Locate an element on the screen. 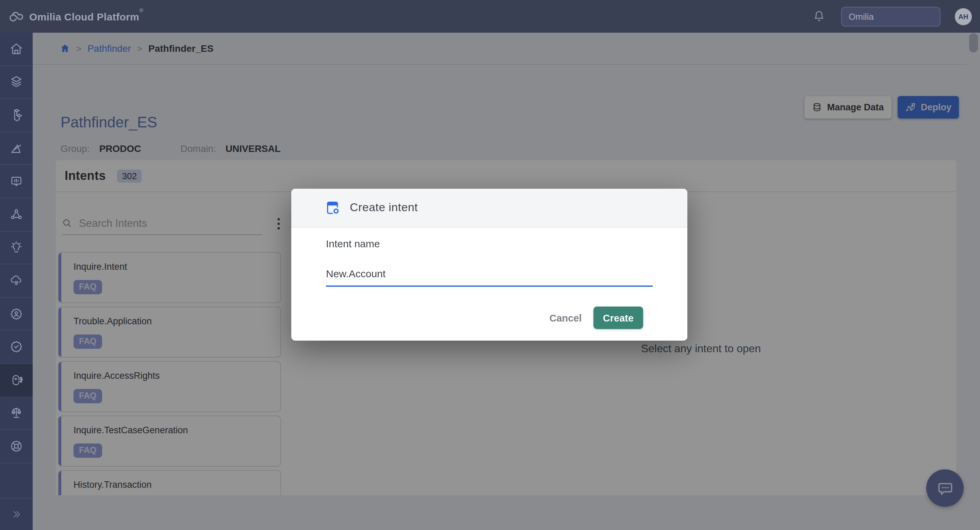 Image resolution: width=980 pixels, height=530 pixels. sidebar-nav is located at coordinates (16, 281).